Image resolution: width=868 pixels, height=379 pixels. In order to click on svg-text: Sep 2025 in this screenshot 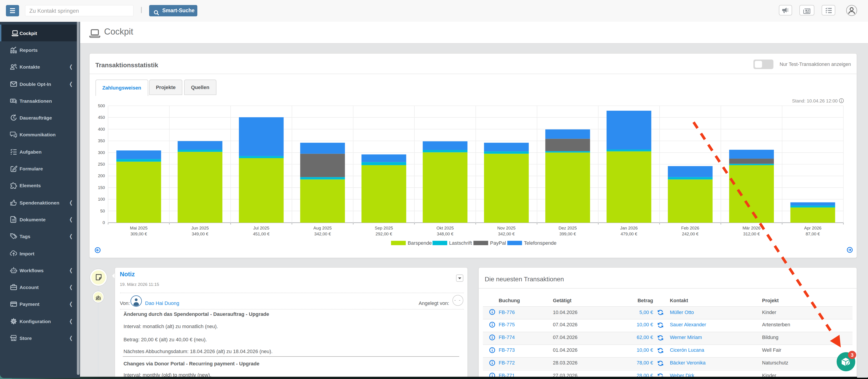, I will do `click(384, 228)`.